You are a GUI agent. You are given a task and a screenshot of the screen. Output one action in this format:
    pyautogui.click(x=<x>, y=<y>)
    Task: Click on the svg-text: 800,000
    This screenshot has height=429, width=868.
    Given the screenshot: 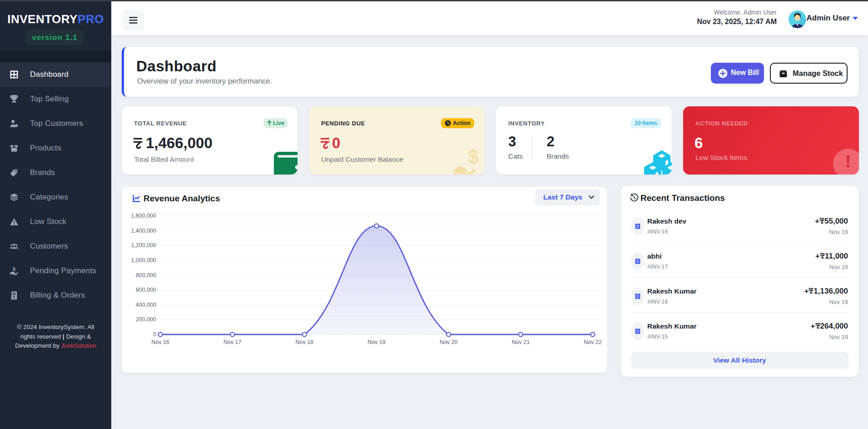 What is the action you would take?
    pyautogui.click(x=146, y=275)
    